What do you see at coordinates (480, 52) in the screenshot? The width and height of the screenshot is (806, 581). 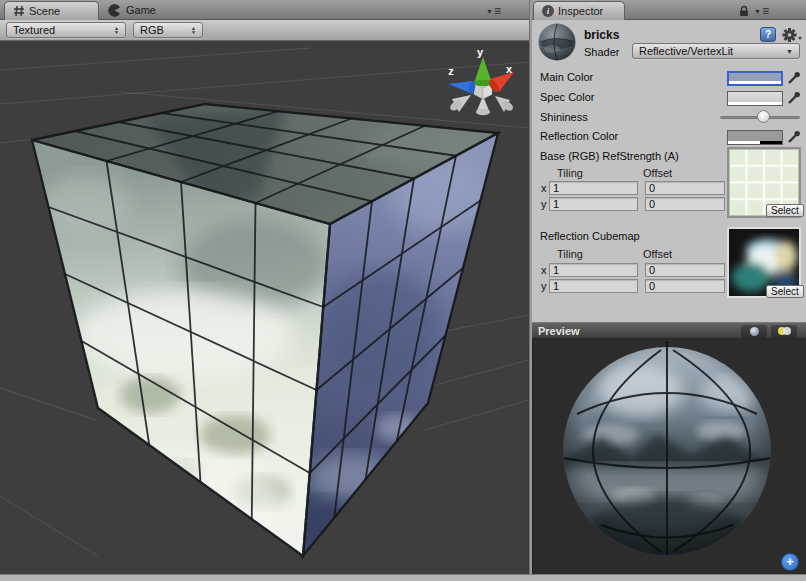 I see `gizmo-y-label: y` at bounding box center [480, 52].